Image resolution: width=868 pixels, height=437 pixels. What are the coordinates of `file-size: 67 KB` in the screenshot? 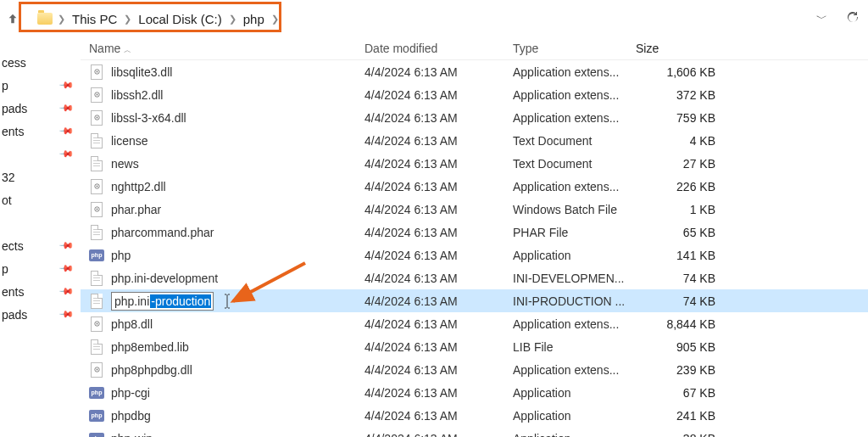 It's located at (678, 393).